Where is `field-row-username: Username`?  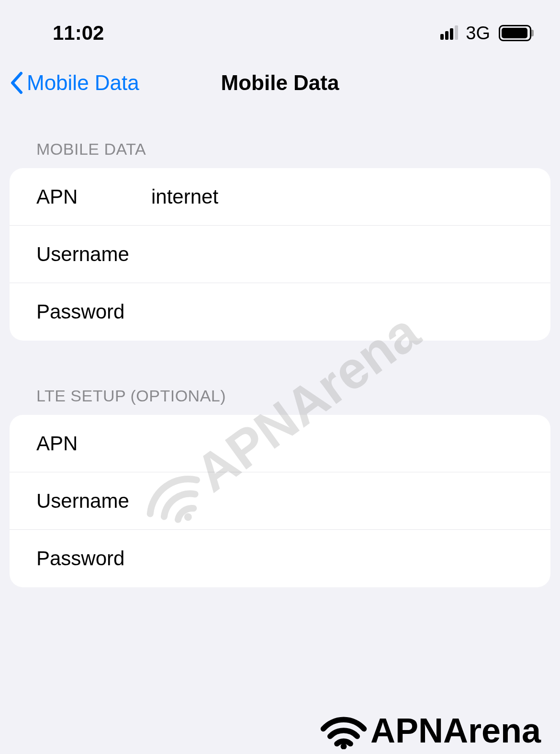
field-row-username: Username is located at coordinates (280, 254).